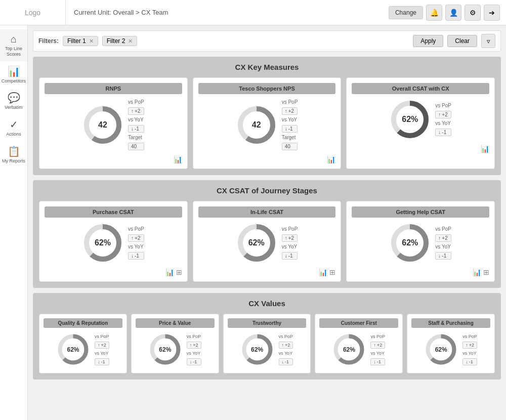  What do you see at coordinates (102, 345) in the screenshot?
I see `quality-reputation-pop: ↑+2` at bounding box center [102, 345].